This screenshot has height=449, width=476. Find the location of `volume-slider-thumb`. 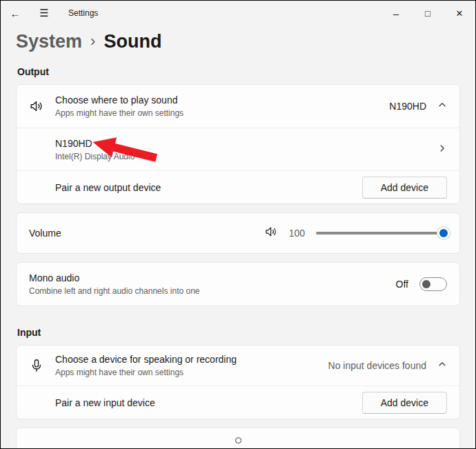

volume-slider-thumb is located at coordinates (444, 233).